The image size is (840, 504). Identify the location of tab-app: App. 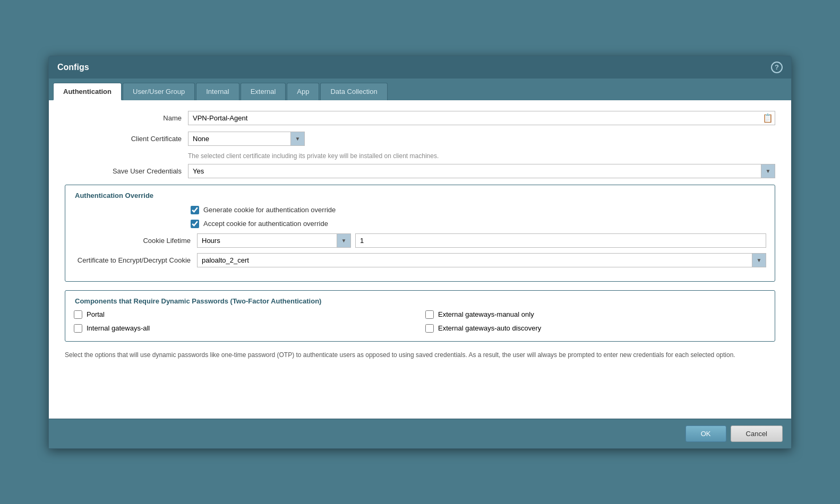
(303, 91).